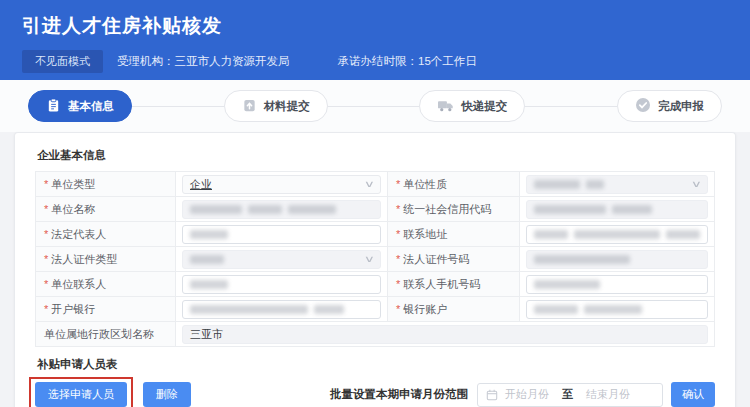 The width and height of the screenshot is (750, 407). Describe the element at coordinates (106, 209) in the screenshot. I see `unit-name-label: *单位名称` at that location.